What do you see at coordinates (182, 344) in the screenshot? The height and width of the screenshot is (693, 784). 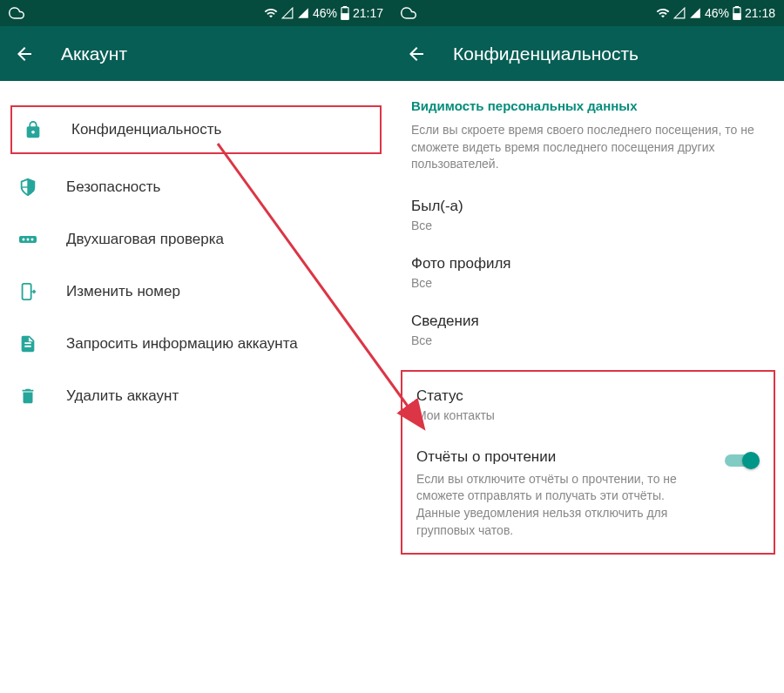 I see `menu-label: Запросить информацию аккаунта` at bounding box center [182, 344].